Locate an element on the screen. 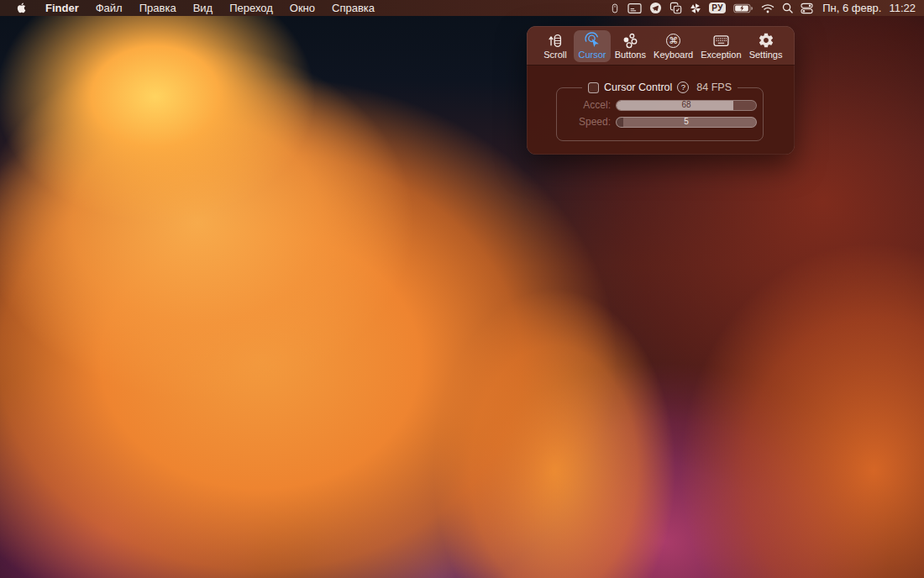 This screenshot has height=578, width=924. tab-exception: Exception is located at coordinates (721, 46).